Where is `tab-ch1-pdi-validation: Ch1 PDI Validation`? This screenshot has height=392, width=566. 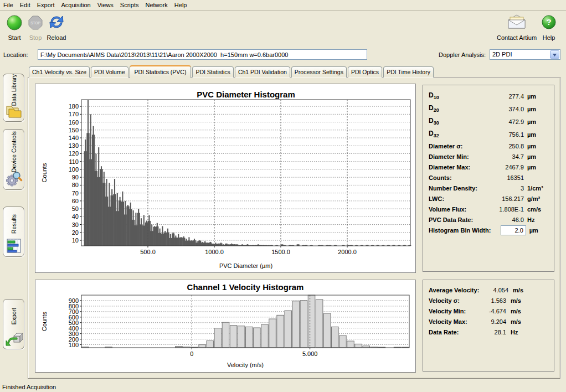 tab-ch1-pdi-validation: Ch1 PDI Validation is located at coordinates (263, 72).